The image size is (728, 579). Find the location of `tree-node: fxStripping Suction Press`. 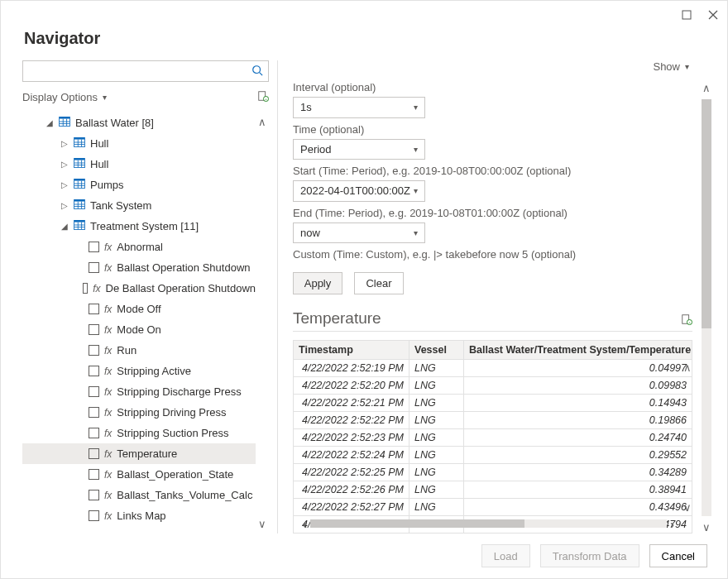

tree-node: fxStripping Suction Press is located at coordinates (139, 433).